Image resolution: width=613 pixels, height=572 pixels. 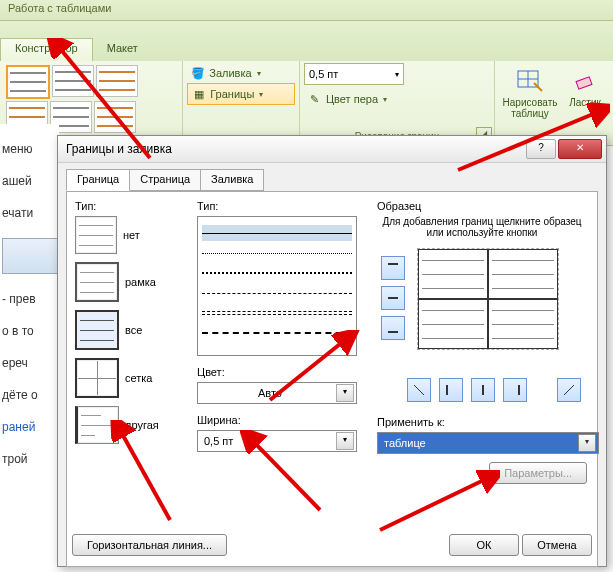 What do you see at coordinates (585, 88) in the screenshot?
I see `eraser-button: Ластик` at bounding box center [585, 88].